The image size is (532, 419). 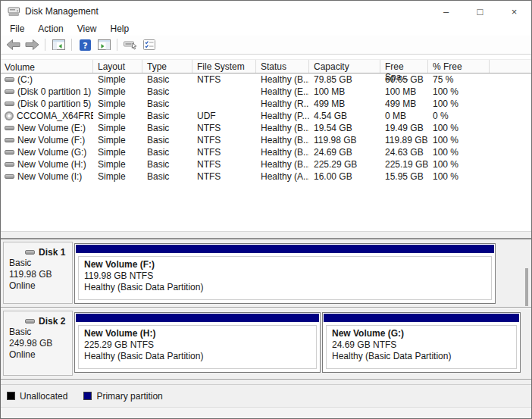 I want to click on minimize-button: –, so click(x=446, y=11).